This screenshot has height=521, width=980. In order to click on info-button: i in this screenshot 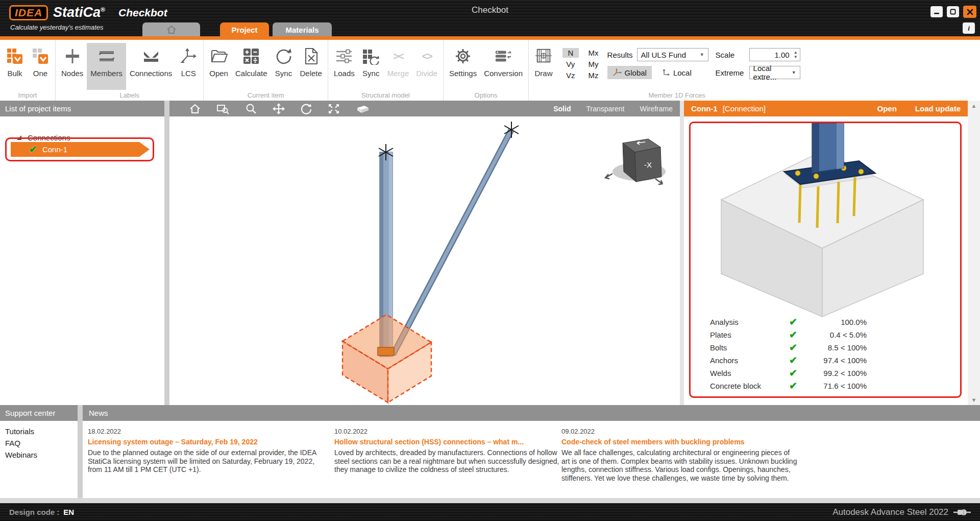, I will do `click(969, 28)`.